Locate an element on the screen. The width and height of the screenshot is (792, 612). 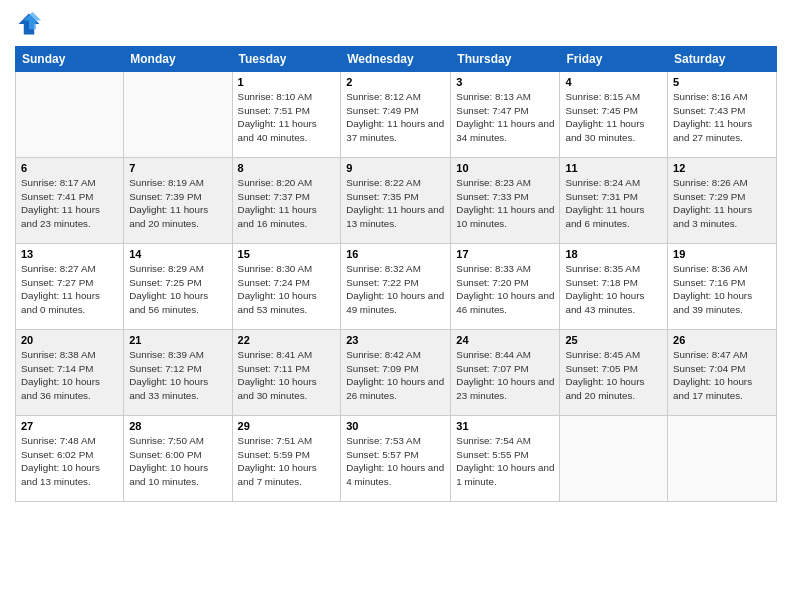
day-number: 16 is located at coordinates (396, 254).